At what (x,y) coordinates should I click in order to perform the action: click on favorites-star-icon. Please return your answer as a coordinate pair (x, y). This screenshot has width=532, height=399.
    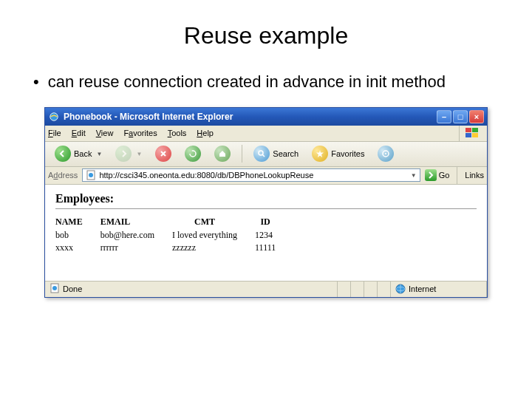
    Looking at the image, I should click on (320, 154).